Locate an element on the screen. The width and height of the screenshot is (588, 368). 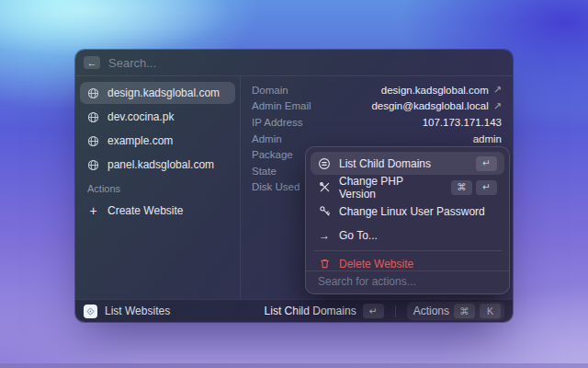
menu-item-label: List Child Domains is located at coordinates (385, 164).